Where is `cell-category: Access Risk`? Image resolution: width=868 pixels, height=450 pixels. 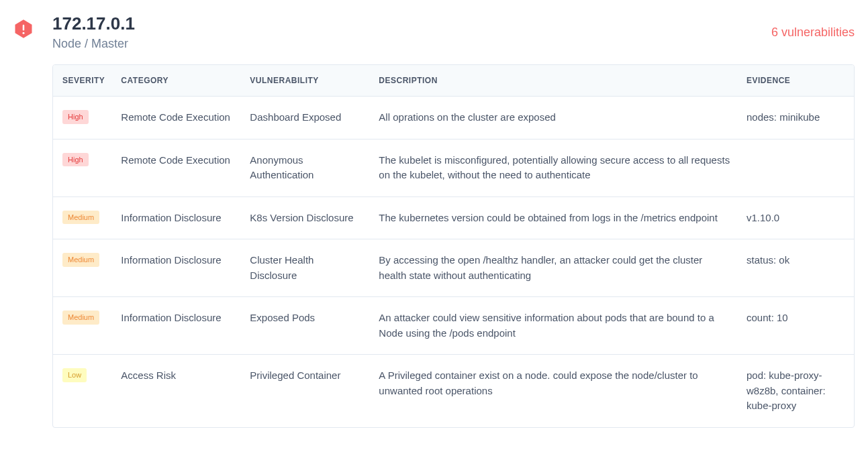 cell-category: Access Risk is located at coordinates (177, 391).